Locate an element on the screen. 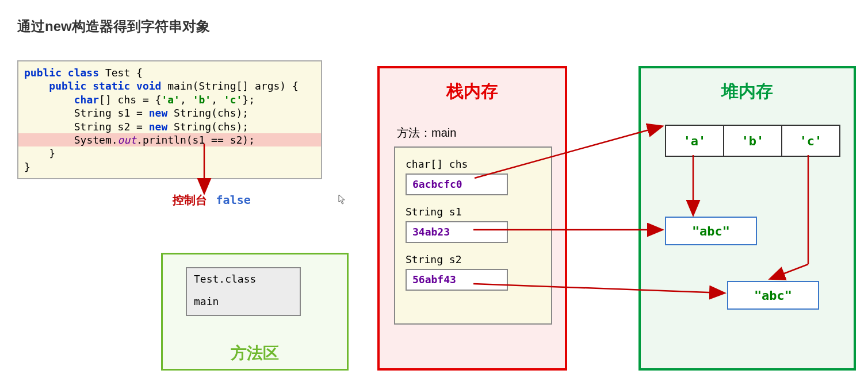  class-file-box: Test.class main is located at coordinates (243, 292).